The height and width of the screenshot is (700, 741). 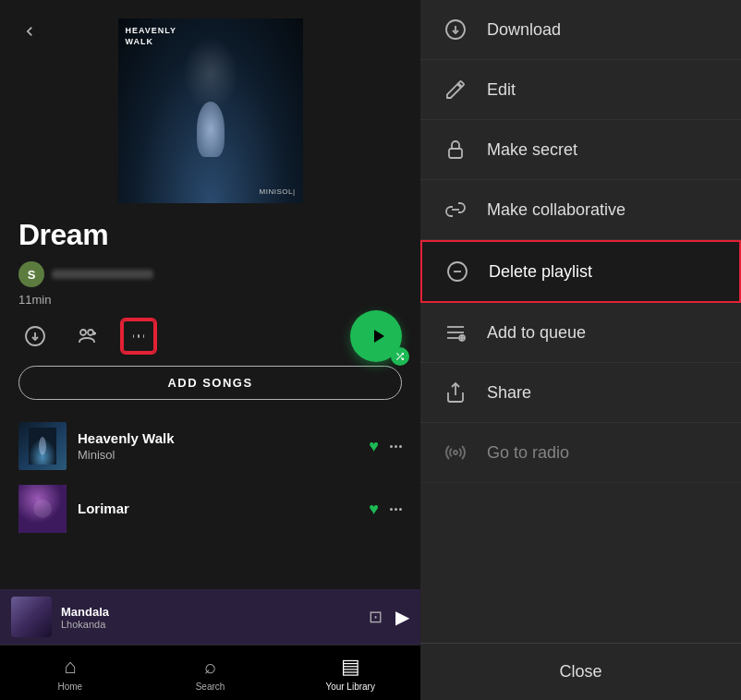 I want to click on menu-item-go-to-radio: Go to radio, so click(x=580, y=453).